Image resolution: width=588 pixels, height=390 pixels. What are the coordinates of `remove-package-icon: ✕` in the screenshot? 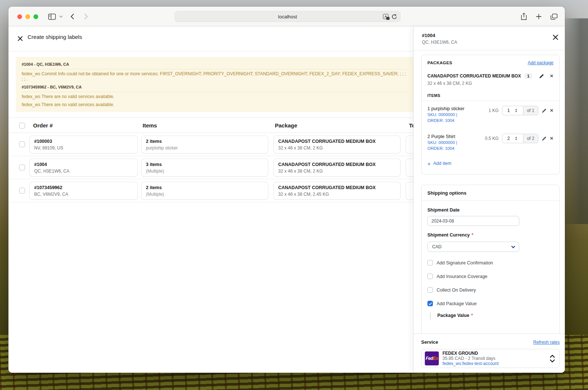 It's located at (552, 76).